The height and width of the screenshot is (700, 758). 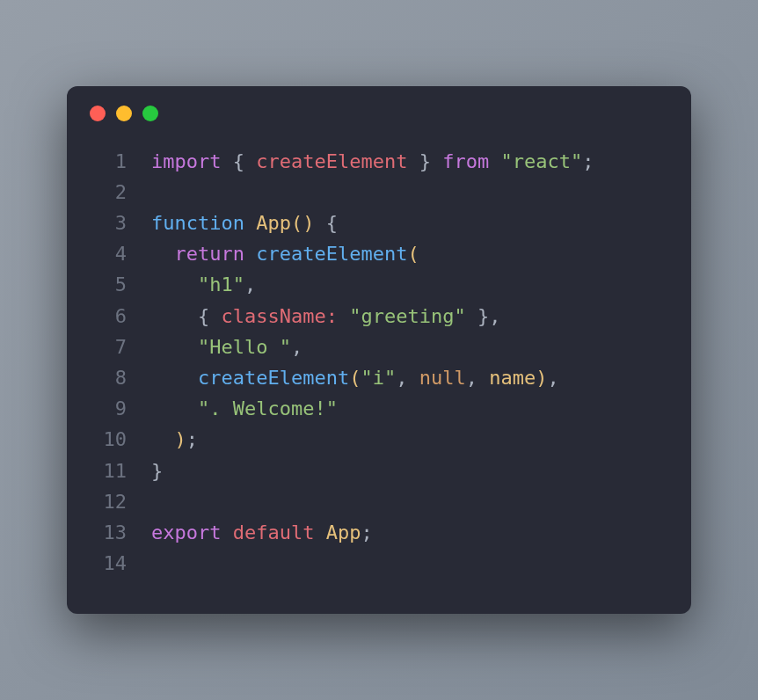 What do you see at coordinates (108, 223) in the screenshot?
I see `line-number: 3` at bounding box center [108, 223].